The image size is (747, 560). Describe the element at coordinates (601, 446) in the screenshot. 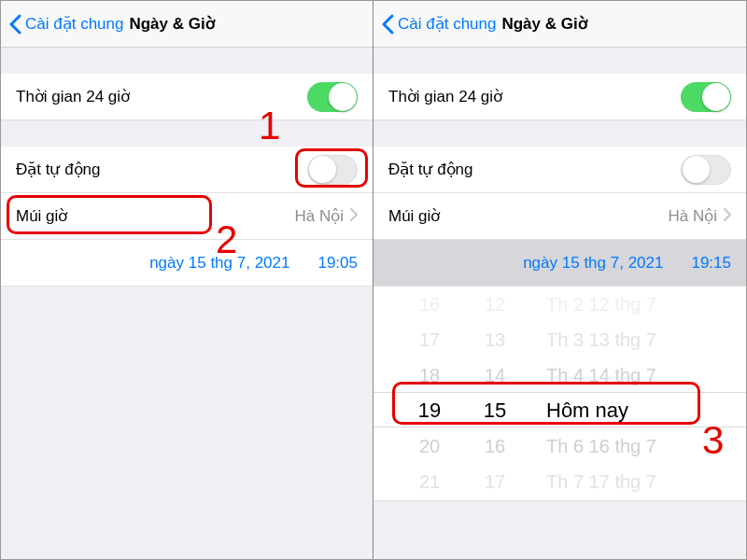

I see `picker-item: Th 6 16 thg 7` at that location.